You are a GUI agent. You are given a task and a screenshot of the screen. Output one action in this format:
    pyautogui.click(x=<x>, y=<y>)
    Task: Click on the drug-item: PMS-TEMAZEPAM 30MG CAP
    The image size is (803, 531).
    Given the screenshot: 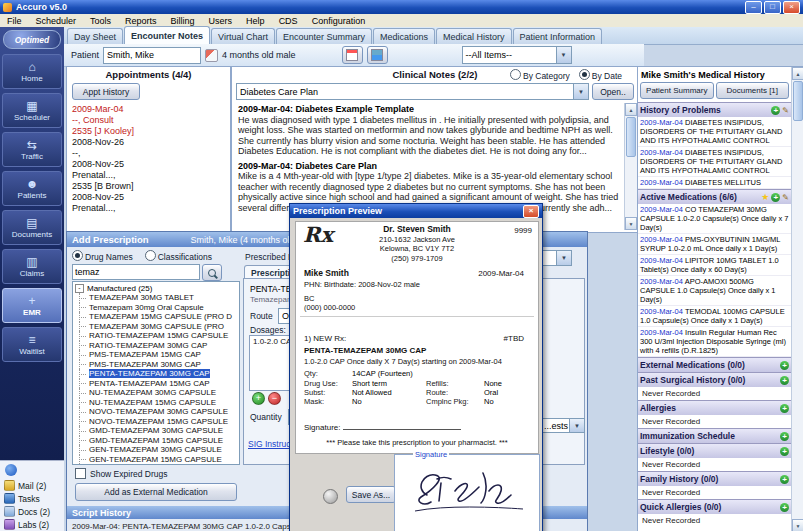 What is the action you would take?
    pyautogui.click(x=156, y=365)
    